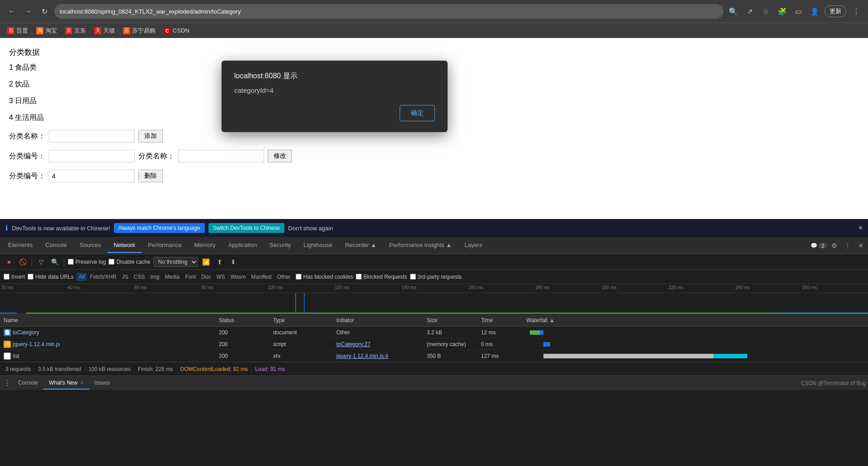  I want to click on filter-button: ▽, so click(41, 262).